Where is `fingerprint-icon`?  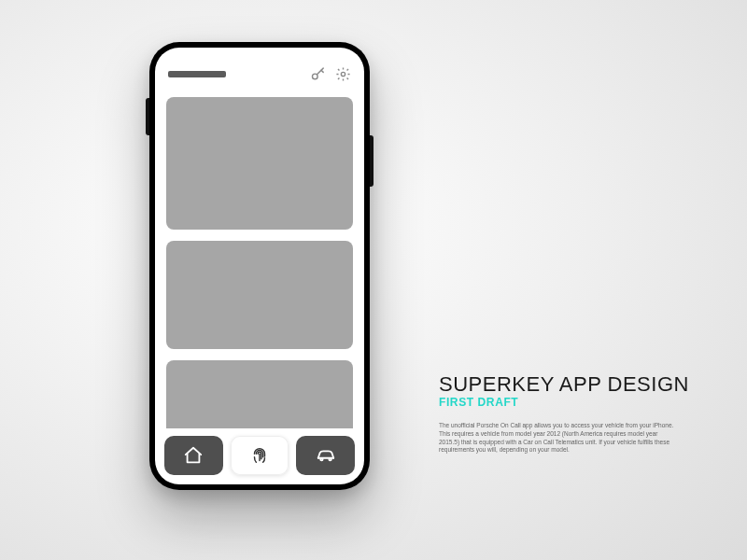 fingerprint-icon is located at coordinates (260, 455).